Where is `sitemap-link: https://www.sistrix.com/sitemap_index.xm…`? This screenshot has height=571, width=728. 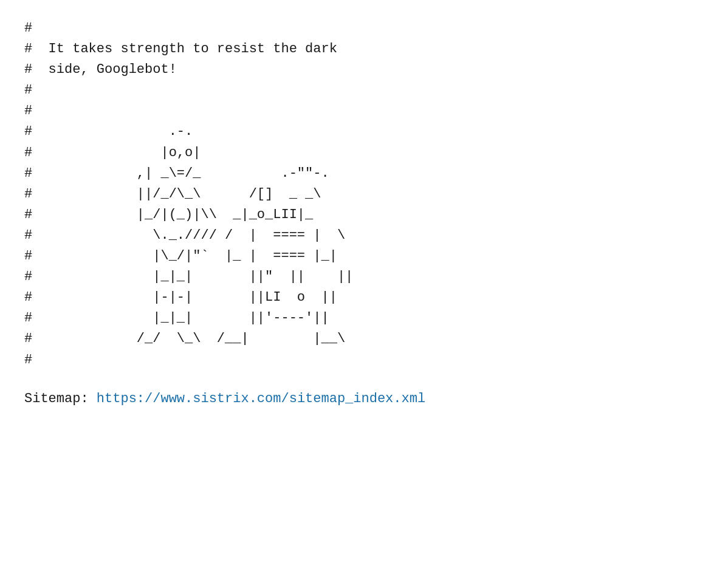
sitemap-link: https://www.sistrix.com/sitemap_index.xm… is located at coordinates (261, 398).